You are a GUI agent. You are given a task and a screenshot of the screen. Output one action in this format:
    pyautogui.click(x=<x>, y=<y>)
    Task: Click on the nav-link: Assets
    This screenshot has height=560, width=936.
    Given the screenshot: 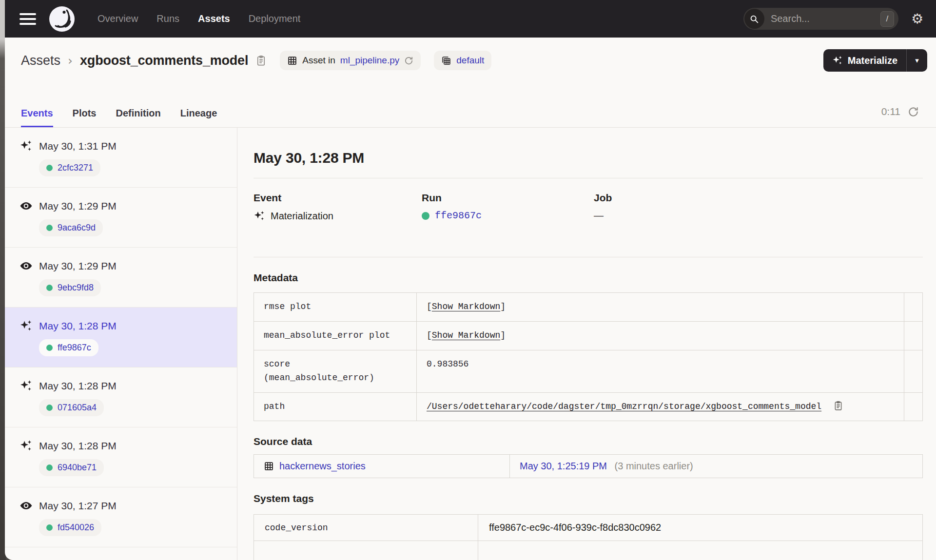 What is the action you would take?
    pyautogui.click(x=214, y=19)
    